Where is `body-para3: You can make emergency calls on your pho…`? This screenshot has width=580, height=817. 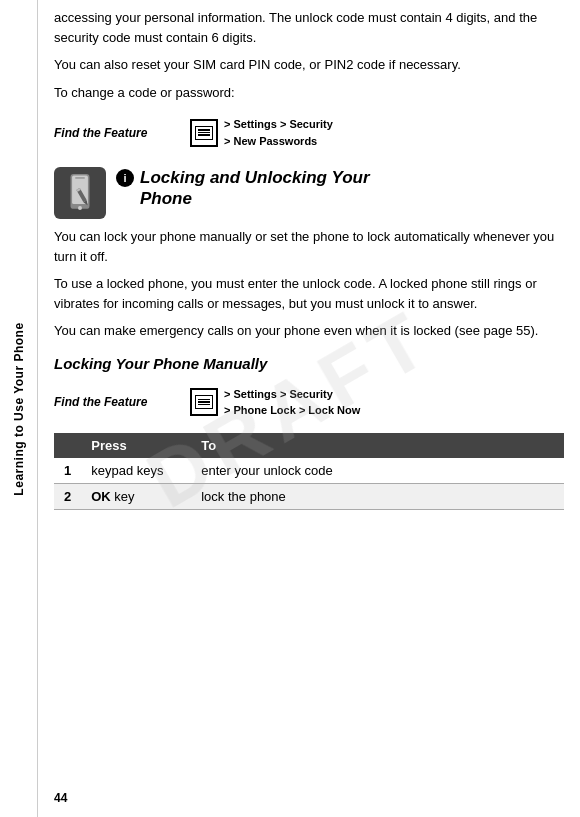
body-para3: You can make emergency calls on your pho… is located at coordinates (309, 331).